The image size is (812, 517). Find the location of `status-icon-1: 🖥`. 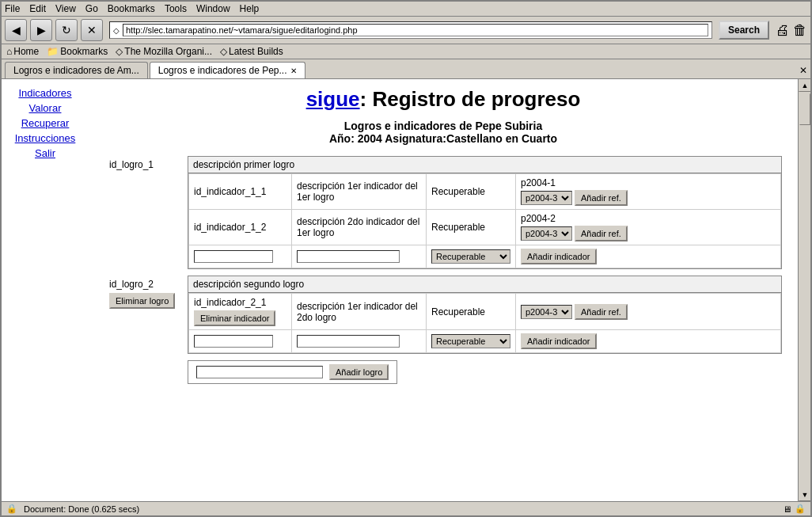

status-icon-1: 🖥 is located at coordinates (787, 509).